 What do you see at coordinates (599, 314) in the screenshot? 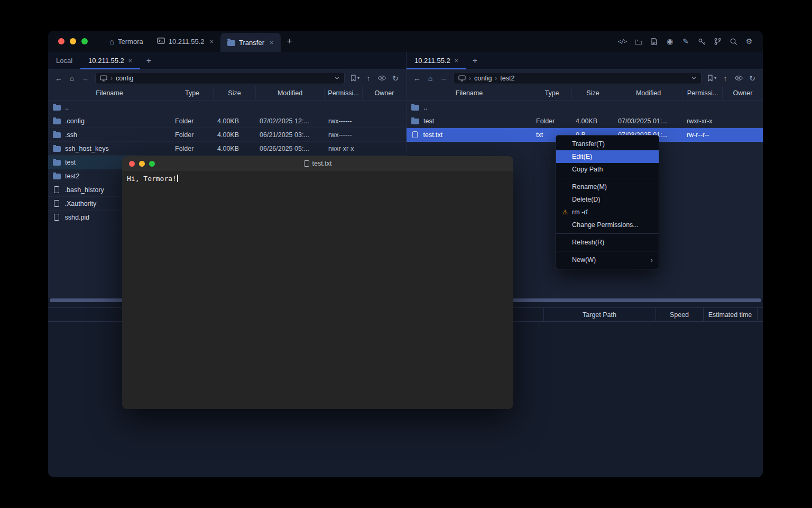
I see `column-header: Target Path` at bounding box center [599, 314].